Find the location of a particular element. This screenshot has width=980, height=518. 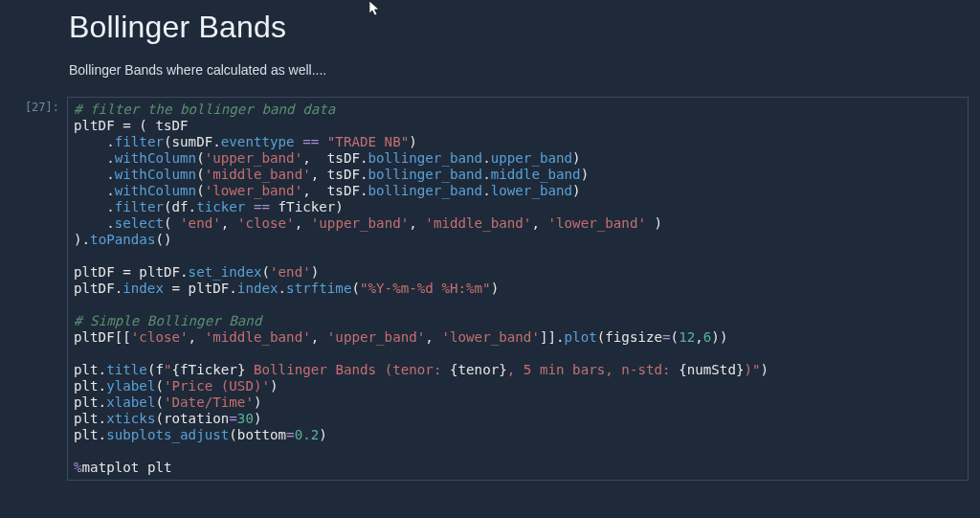

tok: ]]. is located at coordinates (552, 337).